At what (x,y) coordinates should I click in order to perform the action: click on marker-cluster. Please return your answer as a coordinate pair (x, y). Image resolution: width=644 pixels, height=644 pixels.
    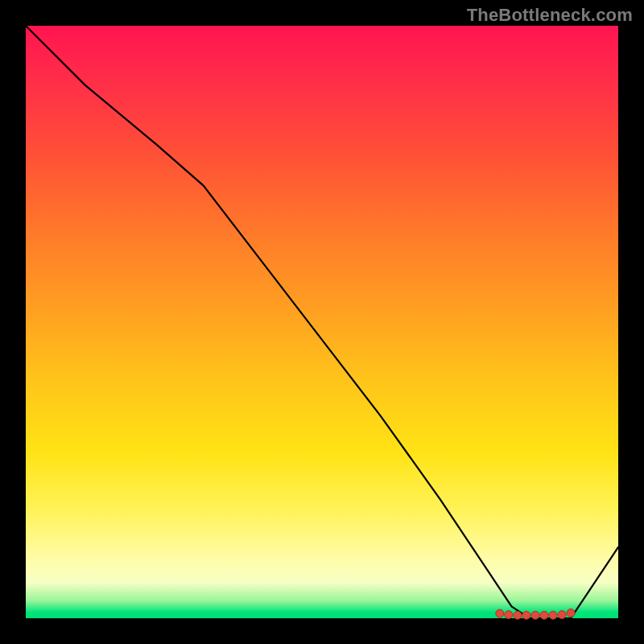
    Looking at the image, I should click on (535, 613).